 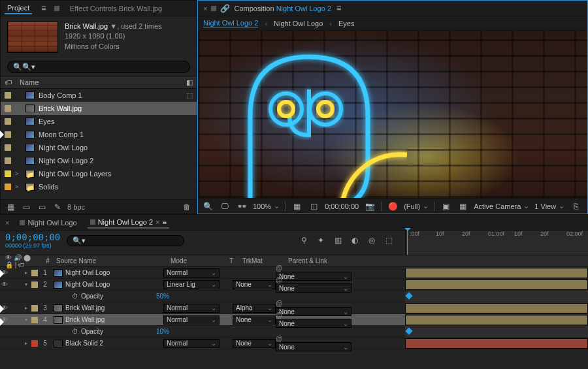 I want to click on tab-effect-controls: Effect Controls Brick Wall.jpg, so click(x=116, y=8).